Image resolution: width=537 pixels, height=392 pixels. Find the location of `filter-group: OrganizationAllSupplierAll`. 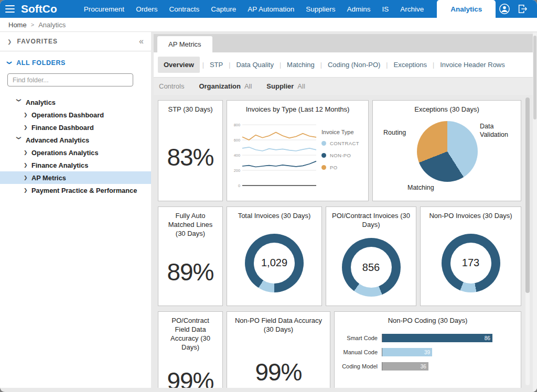

filter-group: OrganizationAllSupplierAll is located at coordinates (252, 86).